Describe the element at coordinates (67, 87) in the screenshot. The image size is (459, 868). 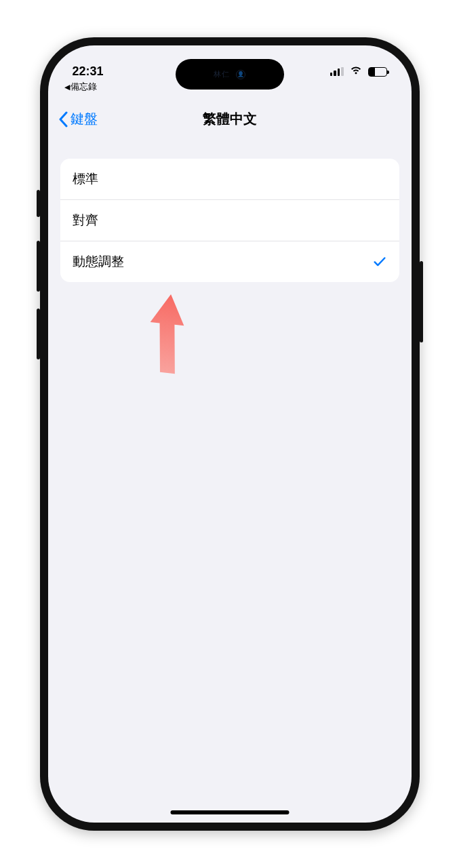
I see `breadcrumb-arrow-icon: ◀` at that location.